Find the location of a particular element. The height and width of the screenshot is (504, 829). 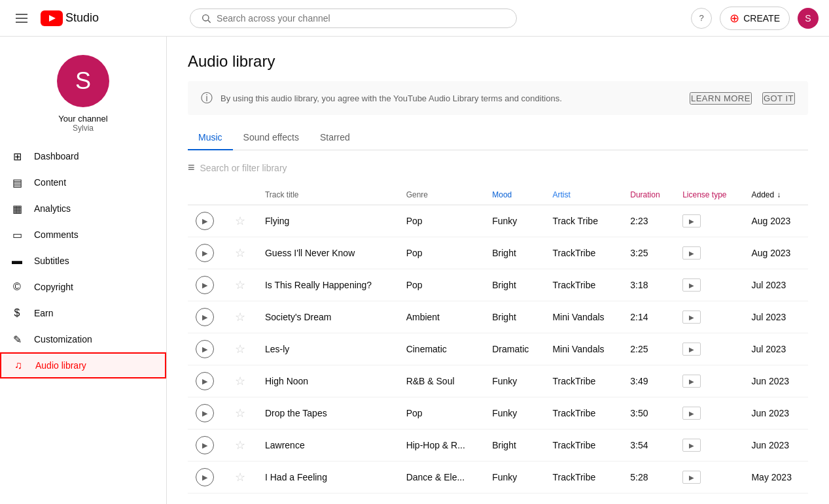

added-1: Aug 2023 is located at coordinates (776, 254).